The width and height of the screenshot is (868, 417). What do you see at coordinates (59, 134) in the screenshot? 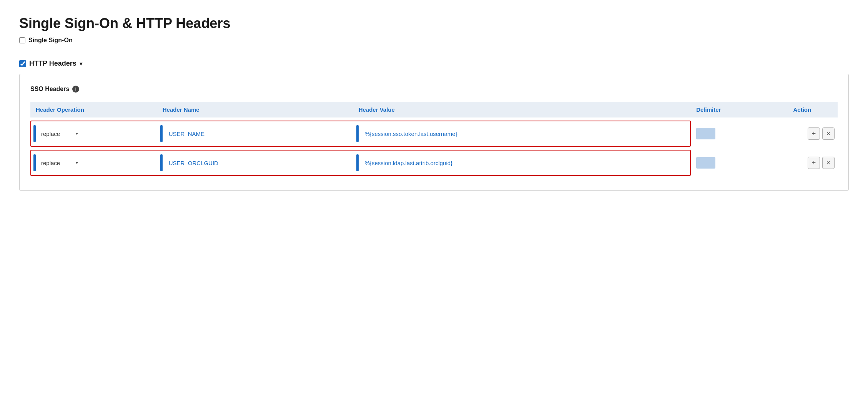
I see `operation-select-1: replace add remove` at bounding box center [59, 134].